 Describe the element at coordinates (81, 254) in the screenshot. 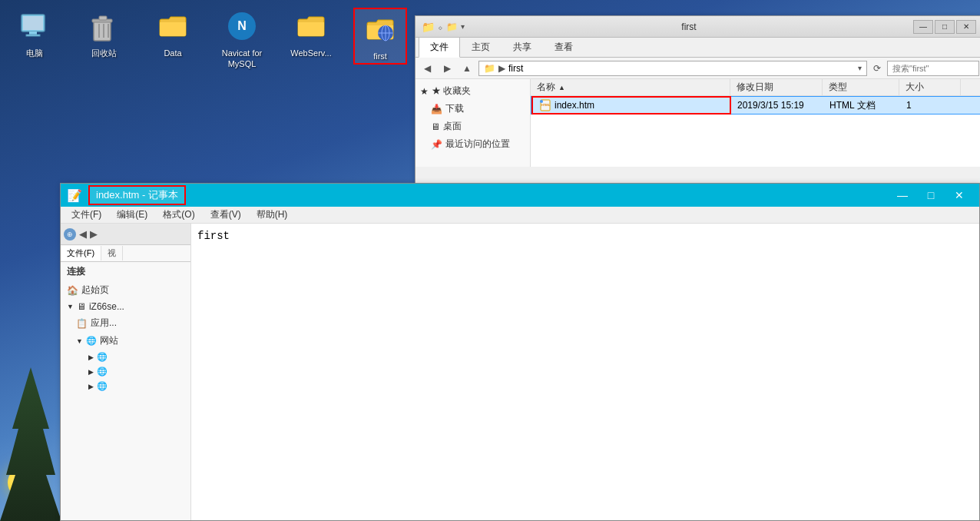

I see `np-tab-file: 文件(F)` at that location.